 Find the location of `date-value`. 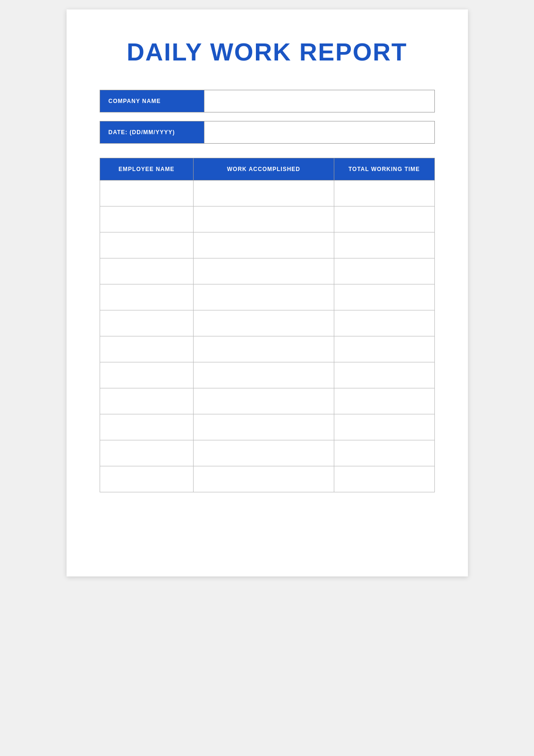

date-value is located at coordinates (319, 132).